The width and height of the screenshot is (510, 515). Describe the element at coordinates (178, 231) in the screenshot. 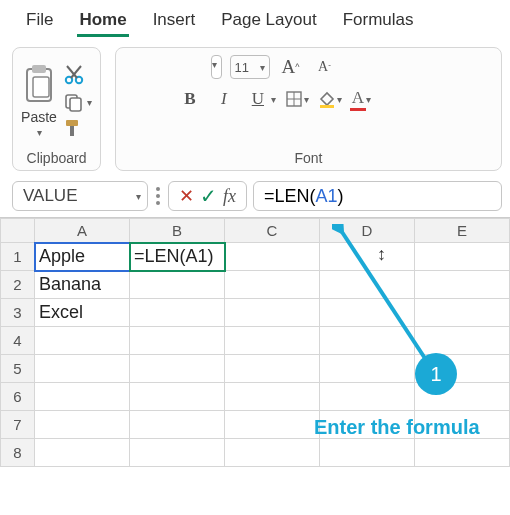

I see `col-header-B: B` at that location.